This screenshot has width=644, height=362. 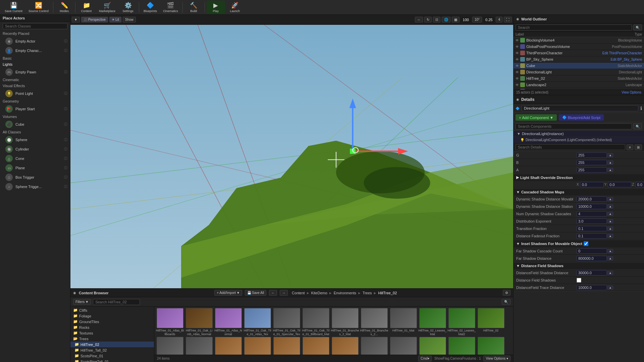 I want to click on place-item-sphere-trigger: ○ Sphere Trigge... ⓘ, so click(x=35, y=187).